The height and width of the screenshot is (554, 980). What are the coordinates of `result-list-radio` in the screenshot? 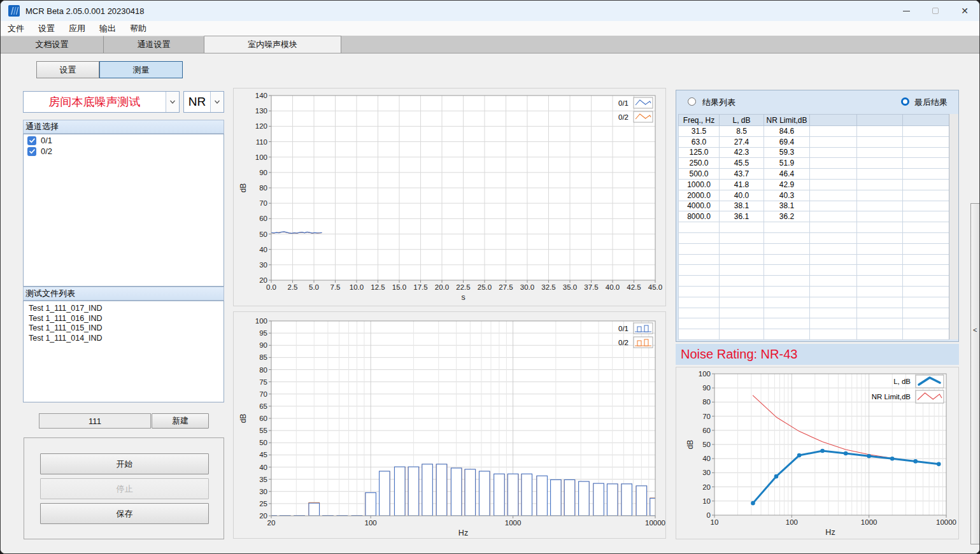 It's located at (692, 102).